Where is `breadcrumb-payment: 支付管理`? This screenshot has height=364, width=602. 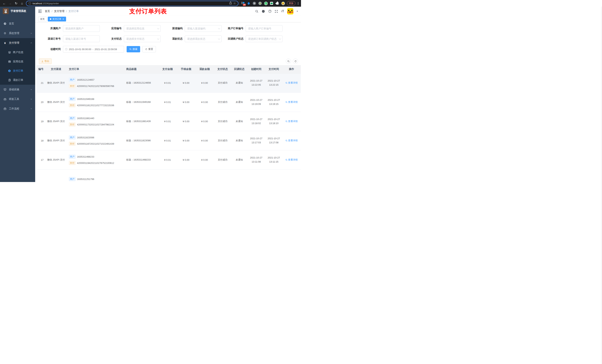
breadcrumb-payment: 支付管理 is located at coordinates (59, 11).